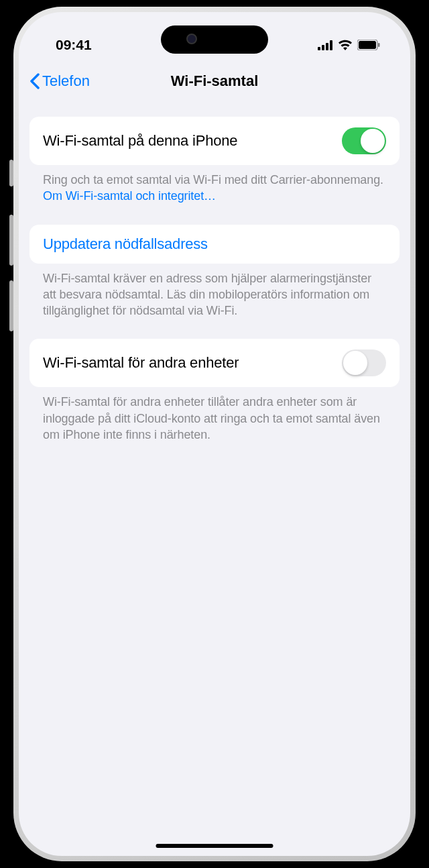 The image size is (429, 868). I want to click on wifi-calling-this-iphone-cell: Wi-Fi-samtal på denna iPhone, so click(214, 141).